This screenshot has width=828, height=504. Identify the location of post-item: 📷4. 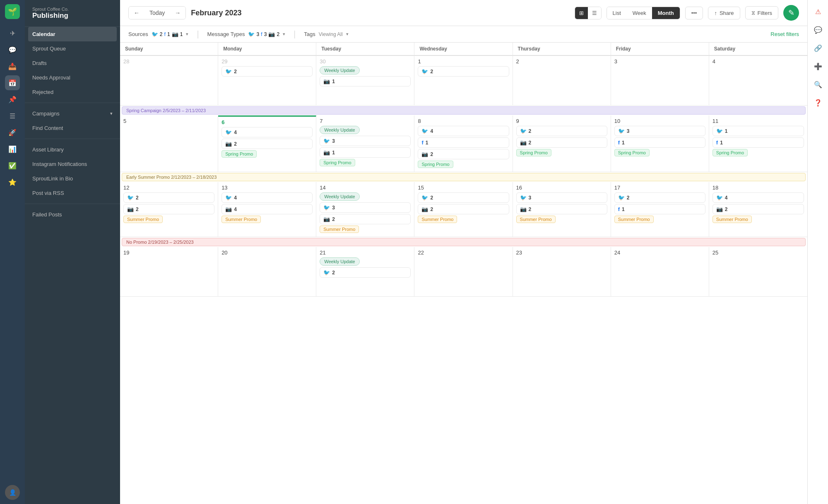
(267, 209).